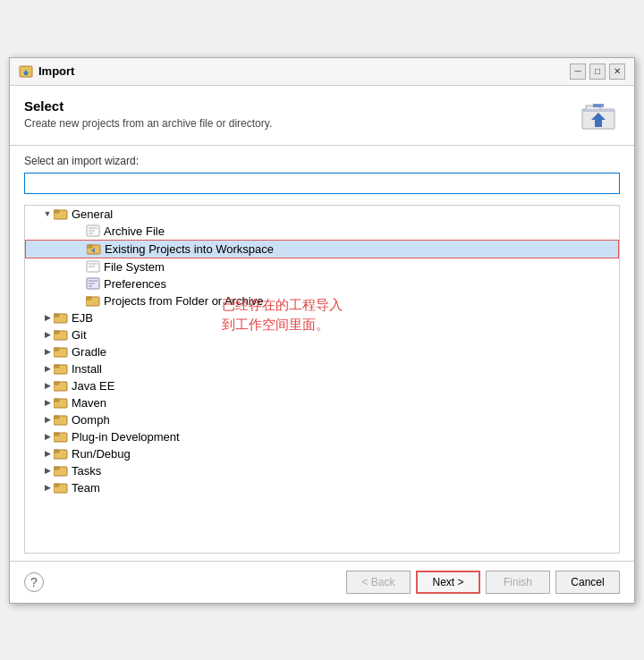  I want to click on import-header-icon, so click(598, 116).